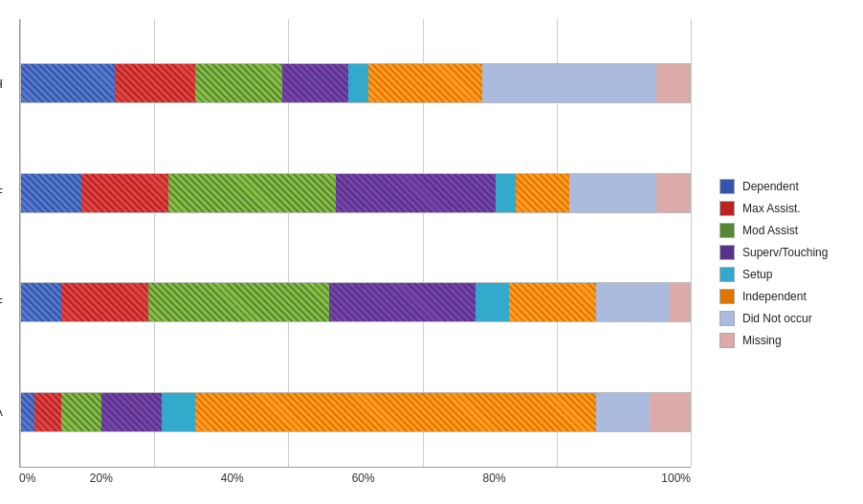 The height and width of the screenshot is (504, 863). Describe the element at coordinates (786, 318) in the screenshot. I see `legend-item: Did Not occur` at that location.